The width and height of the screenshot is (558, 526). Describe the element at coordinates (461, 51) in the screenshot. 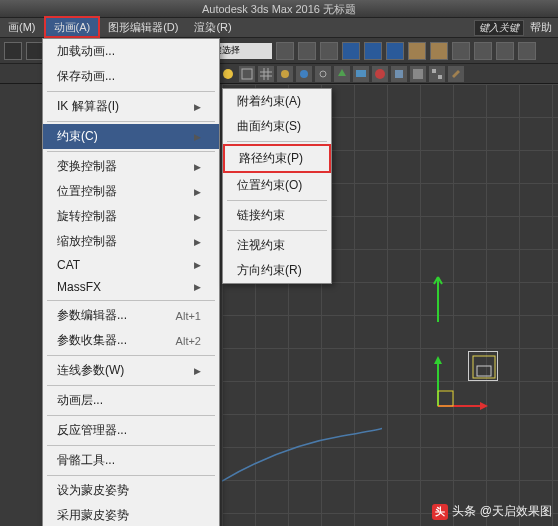

I see `layer-icon` at that location.